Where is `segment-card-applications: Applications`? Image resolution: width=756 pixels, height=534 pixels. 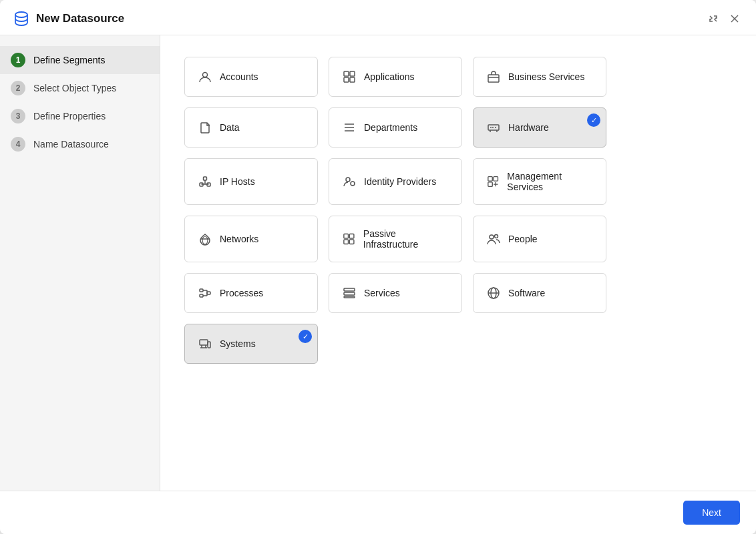 segment-card-applications: Applications is located at coordinates (395, 77).